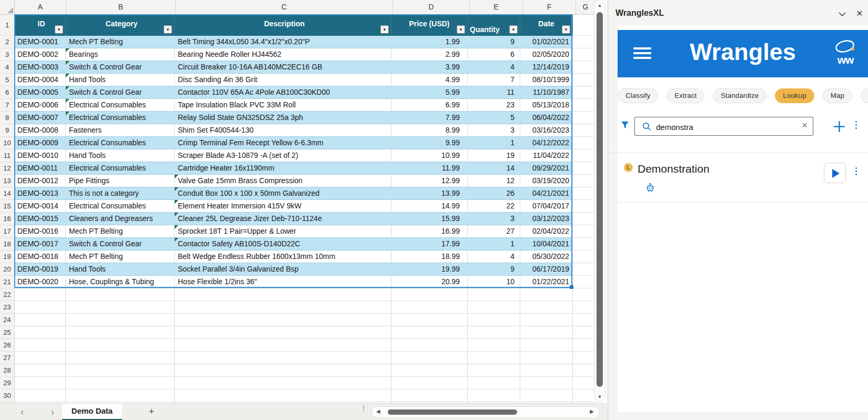 This screenshot has height=420, width=868. I want to click on cell-date: 11/04/2022, so click(547, 156).